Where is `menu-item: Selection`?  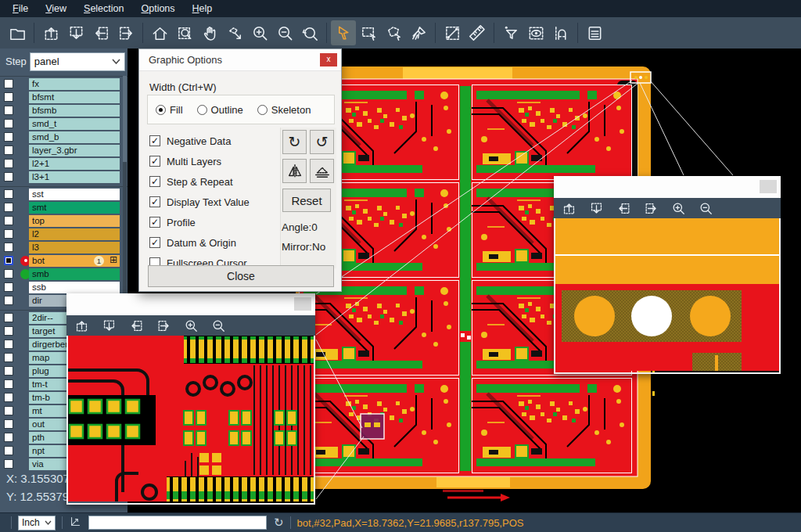 menu-item: Selection is located at coordinates (103, 9).